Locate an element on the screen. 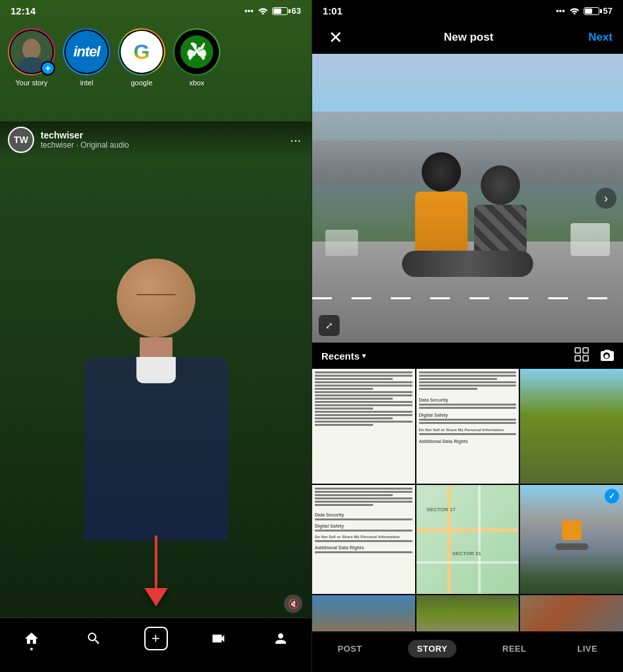  battery-icon is located at coordinates (280, 11).